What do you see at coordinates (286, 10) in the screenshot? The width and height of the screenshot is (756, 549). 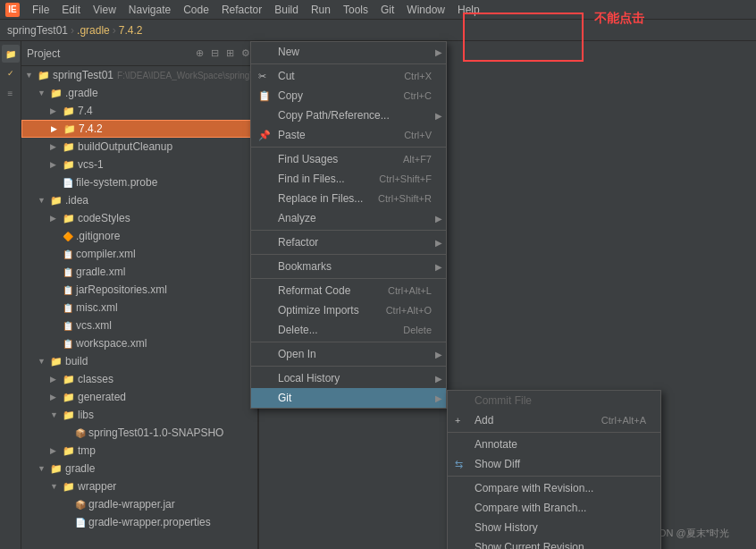 I see `menu-build: Build` at bounding box center [286, 10].